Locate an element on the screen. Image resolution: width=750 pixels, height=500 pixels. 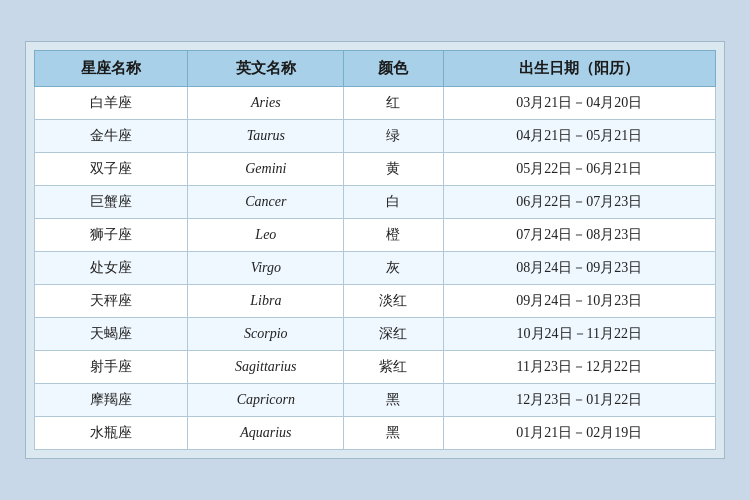
table-cell: 射手座 is located at coordinates (112, 368).